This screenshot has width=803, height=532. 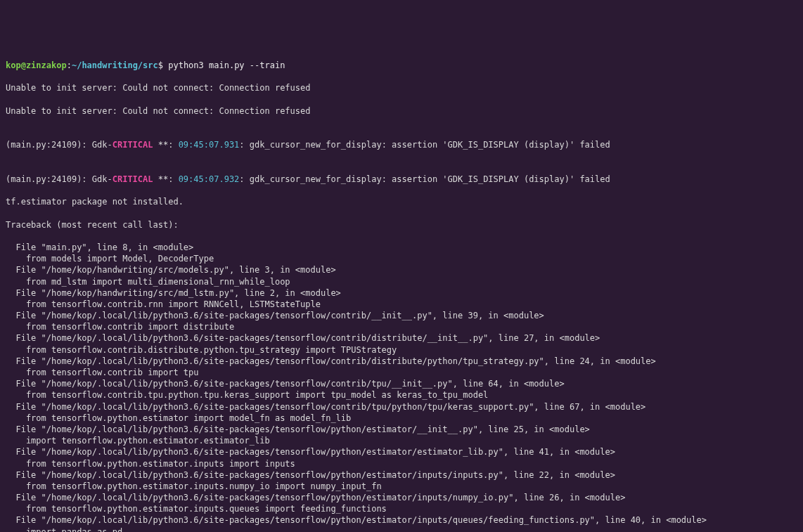 What do you see at coordinates (402, 247) in the screenshot?
I see `traceback-line: File "main.py", line 8, in <module>` at bounding box center [402, 247].